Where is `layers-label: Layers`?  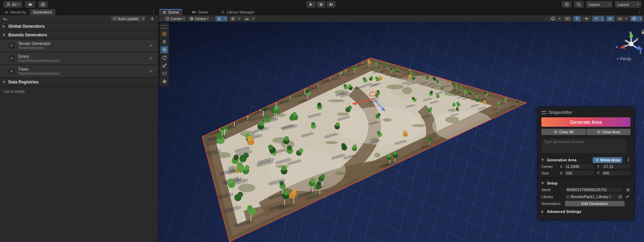
layers-label: Layers is located at coordinates (594, 5).